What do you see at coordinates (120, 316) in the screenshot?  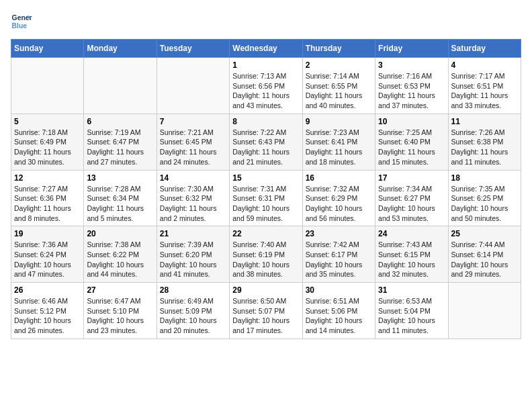 I see `day-info: Sunrise: 6:47 AM Sunset: 5:10 PM Dayligh…` at bounding box center [120, 316].